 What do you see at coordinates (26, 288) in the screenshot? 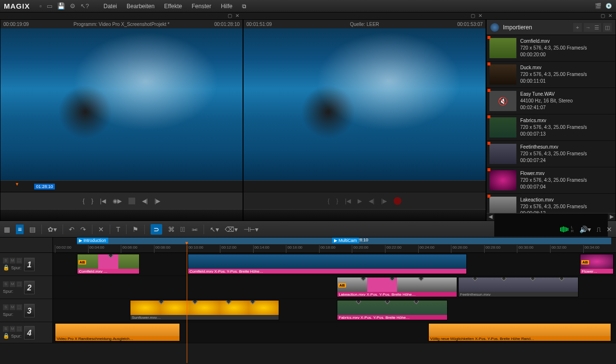
I see `track-2-header: SM⬚ Spur: 2` at bounding box center [26, 288].